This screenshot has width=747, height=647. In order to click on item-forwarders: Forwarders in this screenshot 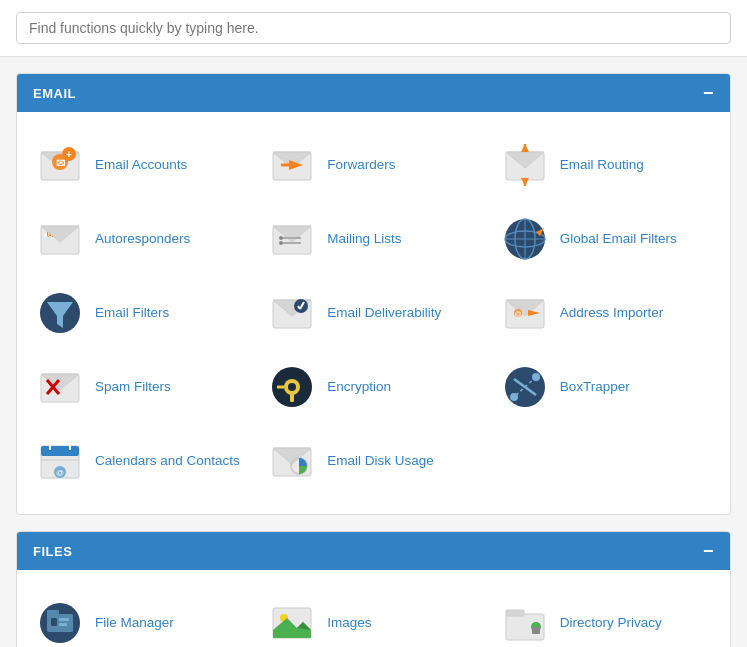, I will do `click(373, 165)`.